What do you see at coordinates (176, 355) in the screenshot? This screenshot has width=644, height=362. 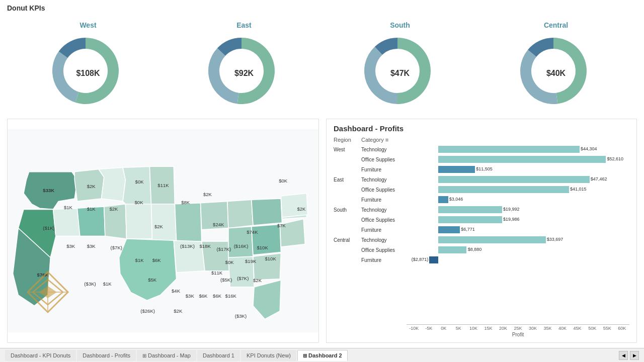 I see `tabs-container: Dashboard - KPI DonutsDashboard - Profit…` at bounding box center [176, 355].